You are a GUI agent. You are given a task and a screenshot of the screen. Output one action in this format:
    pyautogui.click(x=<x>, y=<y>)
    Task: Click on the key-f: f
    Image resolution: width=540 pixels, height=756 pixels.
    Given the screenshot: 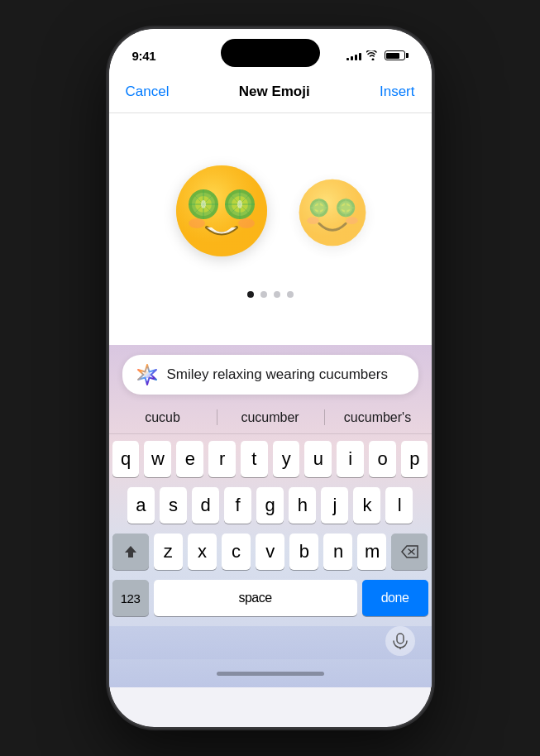 What is the action you would take?
    pyautogui.click(x=238, y=505)
    